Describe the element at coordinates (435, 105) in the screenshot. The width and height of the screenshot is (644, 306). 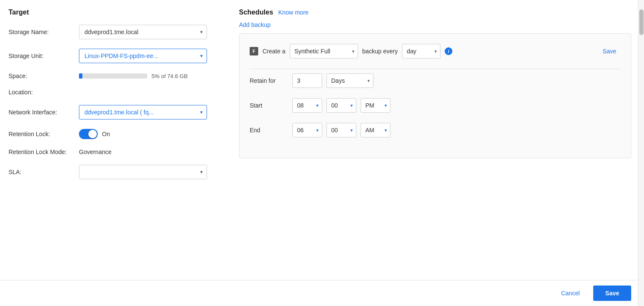
I see `start-row: Start 08 01020304 050607 09101112 001530…` at that location.